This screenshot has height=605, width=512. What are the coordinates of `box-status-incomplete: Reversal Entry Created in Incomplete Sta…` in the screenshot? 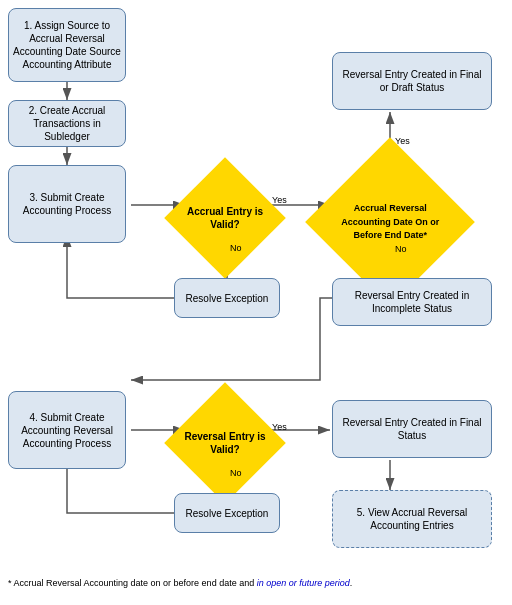 It's located at (412, 302).